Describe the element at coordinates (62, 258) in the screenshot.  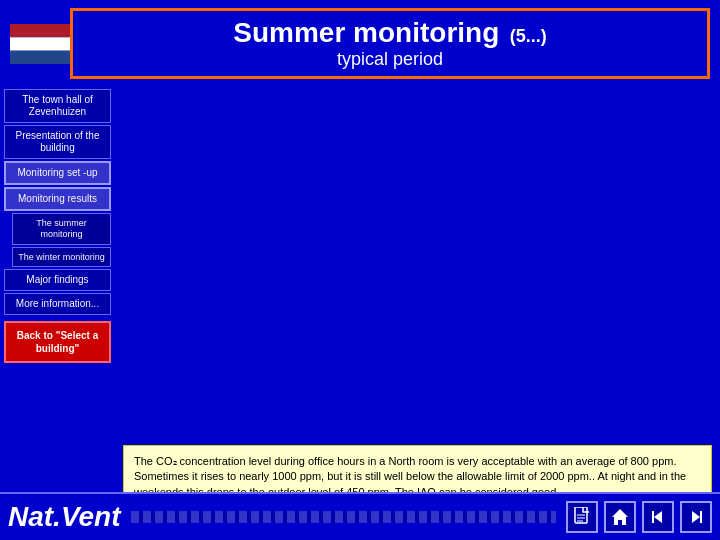
I see `sidebar-item-winter-monitoring: The winter monitoring` at that location.